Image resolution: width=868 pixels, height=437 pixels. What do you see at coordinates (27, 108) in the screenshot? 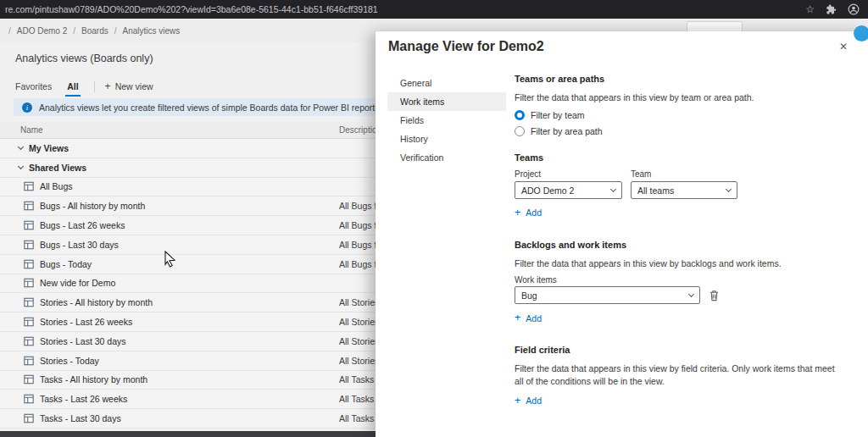
I see `info-icon: i` at bounding box center [27, 108].